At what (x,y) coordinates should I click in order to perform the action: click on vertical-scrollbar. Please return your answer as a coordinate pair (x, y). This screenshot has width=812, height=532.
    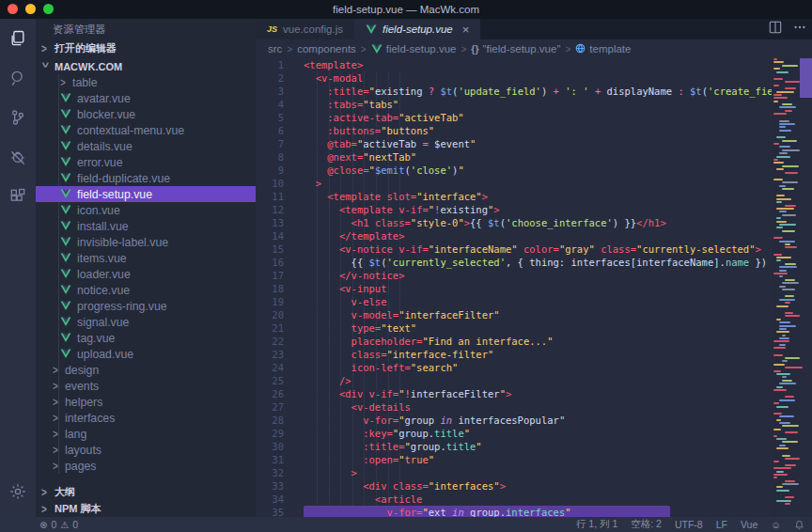
    Looking at the image, I should click on (806, 288).